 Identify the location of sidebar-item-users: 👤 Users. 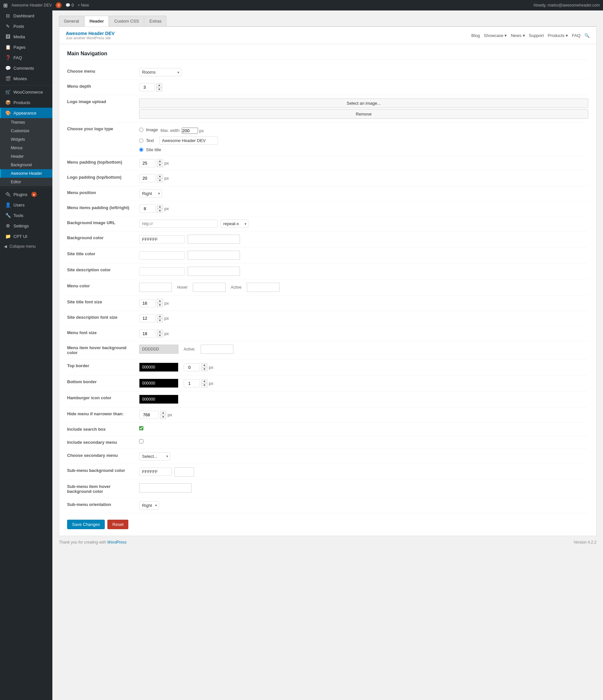
(26, 205).